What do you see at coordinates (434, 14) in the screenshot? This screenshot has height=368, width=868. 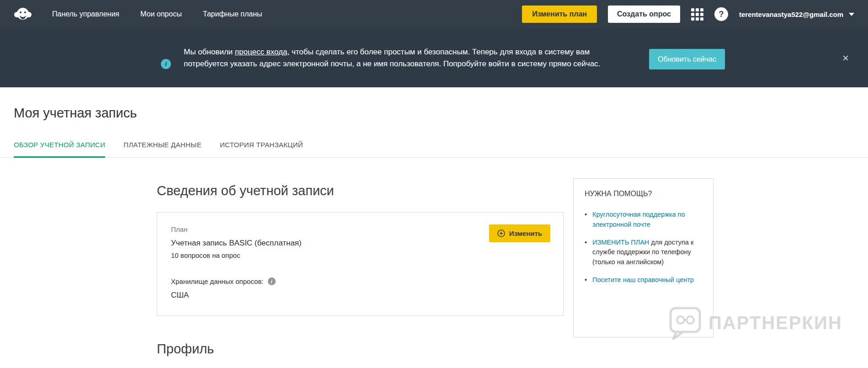 I see `top-navbar: Панель управления Мои опросы Тарифные пл…` at bounding box center [434, 14].